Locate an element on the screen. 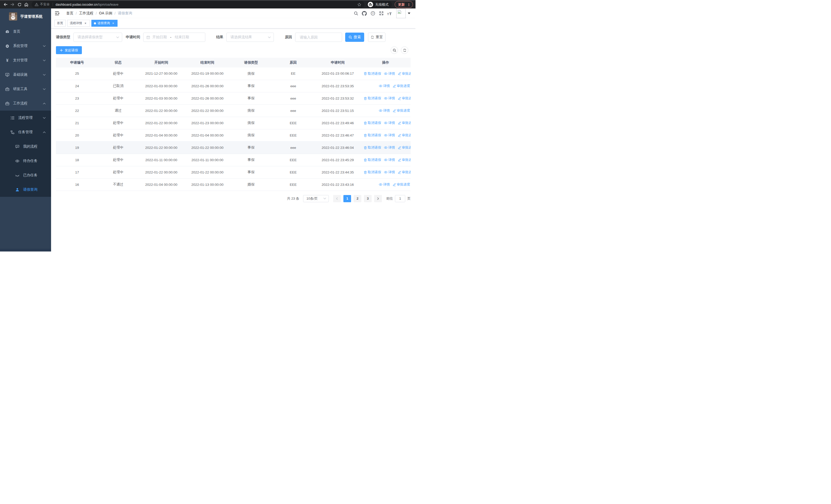  page-size-select: 10条/页 is located at coordinates (316, 199).